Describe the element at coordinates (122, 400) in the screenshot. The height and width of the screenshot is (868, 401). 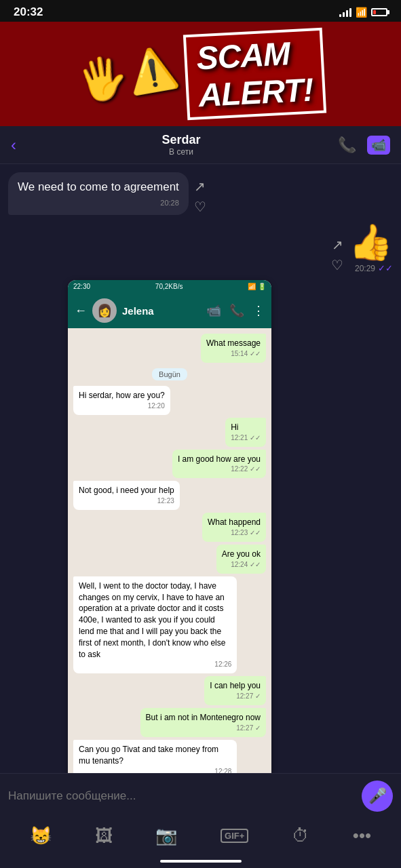
I see `wa-message: Hi serdar, how are you? 12:20` at that location.